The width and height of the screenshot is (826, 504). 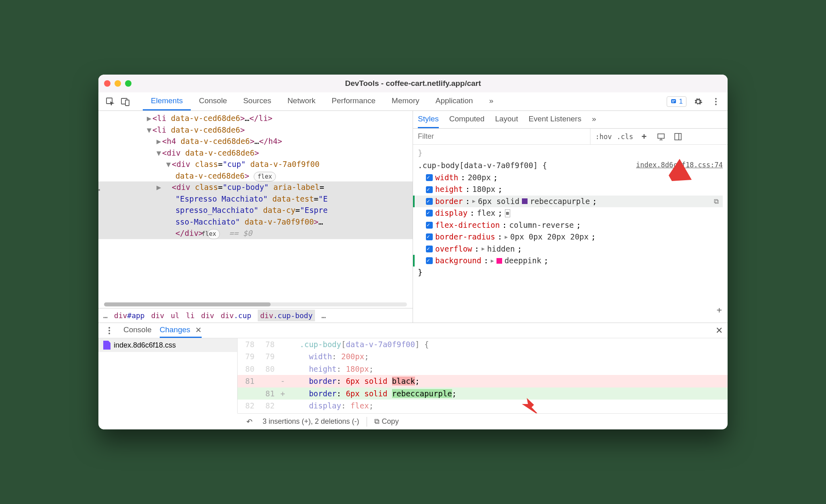 I want to click on subtab-overflow: », so click(x=594, y=119).